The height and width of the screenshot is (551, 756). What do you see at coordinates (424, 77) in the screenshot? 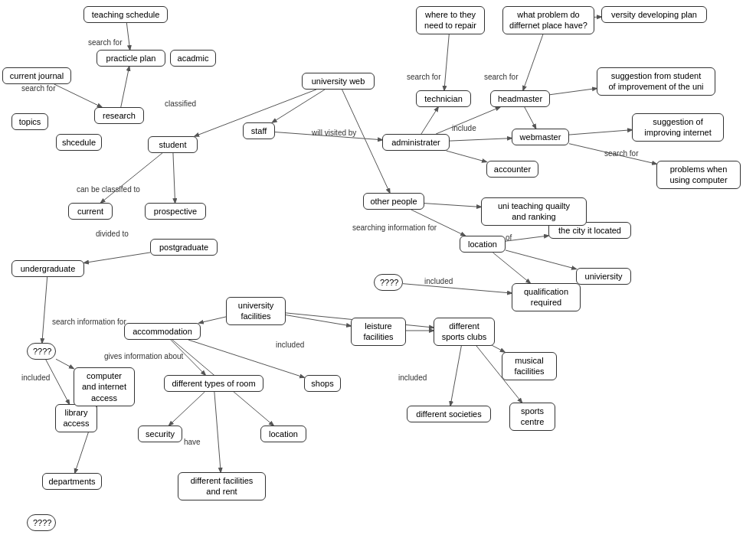
I see `lbl-searchfor3: search for` at bounding box center [424, 77].